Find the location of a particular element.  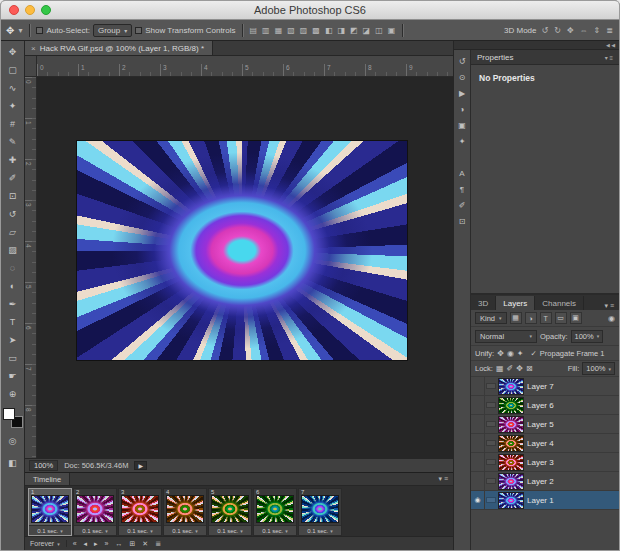

delete-frame-button: ✕ is located at coordinates (145, 544).